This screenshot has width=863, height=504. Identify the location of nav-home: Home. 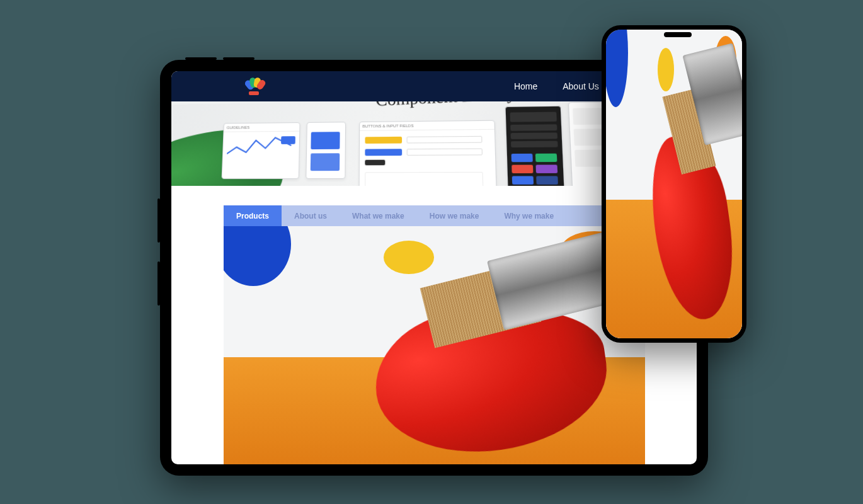
(525, 86).